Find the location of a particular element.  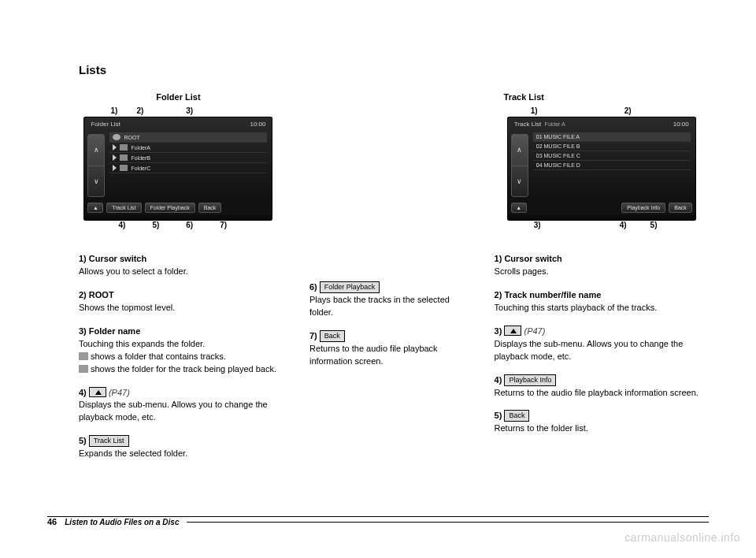

folder-row-root: ROOT is located at coordinates (188, 137).